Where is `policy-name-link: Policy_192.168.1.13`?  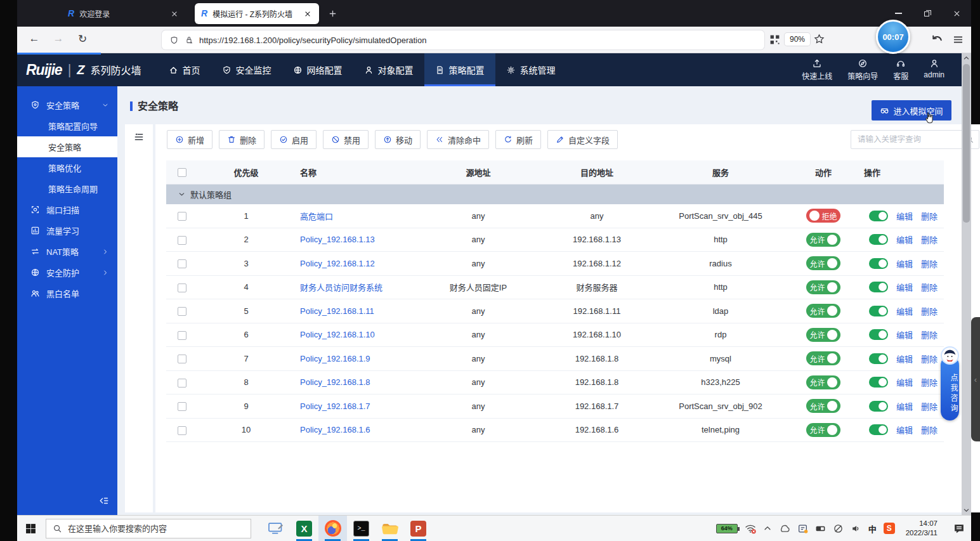
policy-name-link: Policy_192.168.1.13 is located at coordinates (337, 240).